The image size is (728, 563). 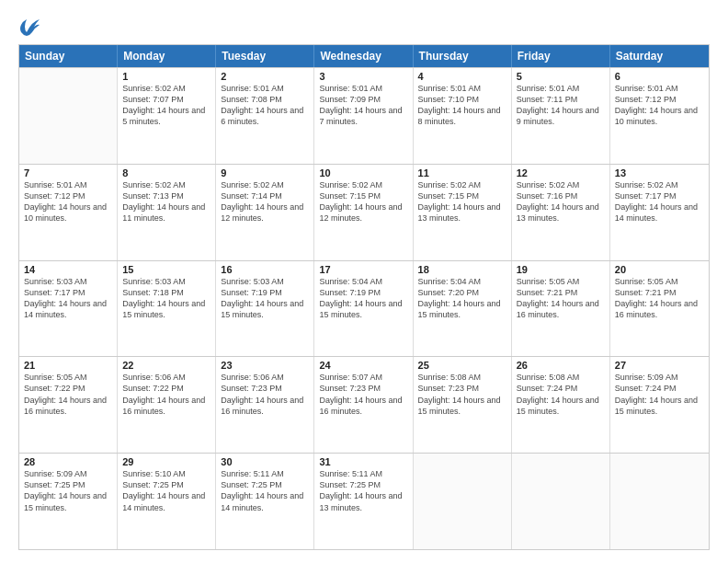 I want to click on day-info: Sunrise: 5:02 AMSunset: 7:07 PMDaylight:…, so click(x=166, y=105).